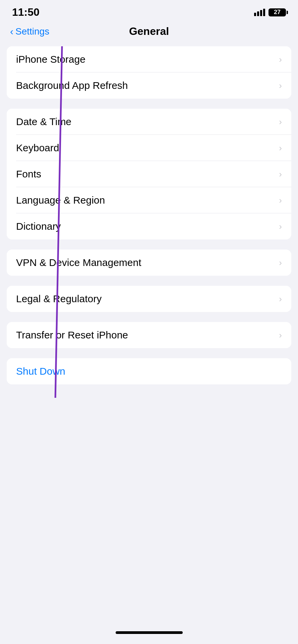 This screenshot has height=644, width=298. Describe the element at coordinates (280, 122) in the screenshot. I see `date-time-chevron-icon: ›` at that location.